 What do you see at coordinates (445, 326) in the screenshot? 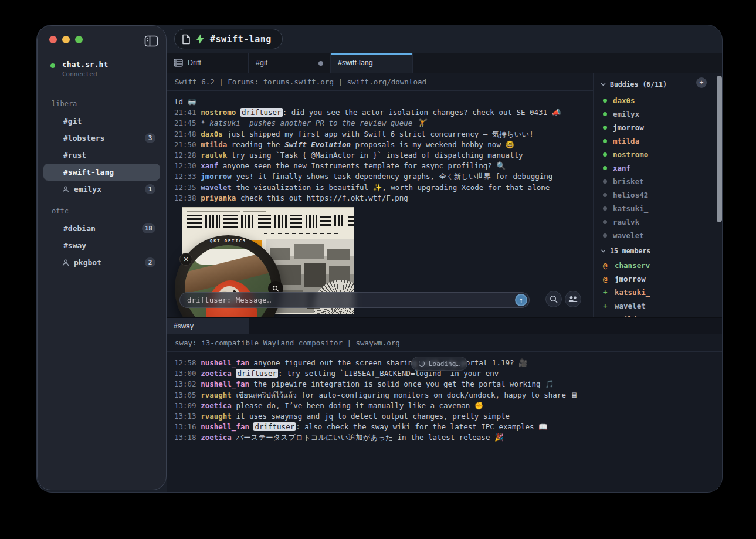
I see `bottom-tab-bar: #sway` at bounding box center [445, 326].